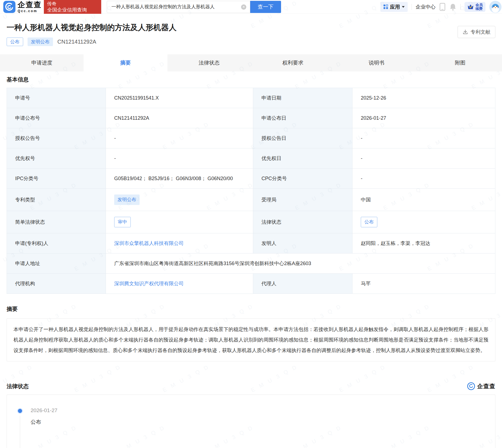 This screenshot has height=448, width=502. I want to click on type-badge: 发明公布, so click(40, 42).